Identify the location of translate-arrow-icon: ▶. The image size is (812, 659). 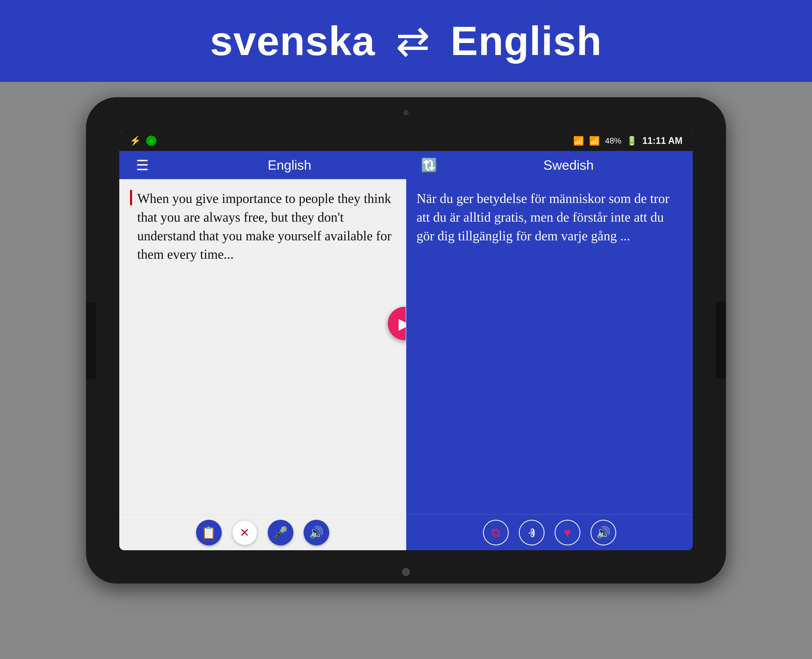
(402, 323).